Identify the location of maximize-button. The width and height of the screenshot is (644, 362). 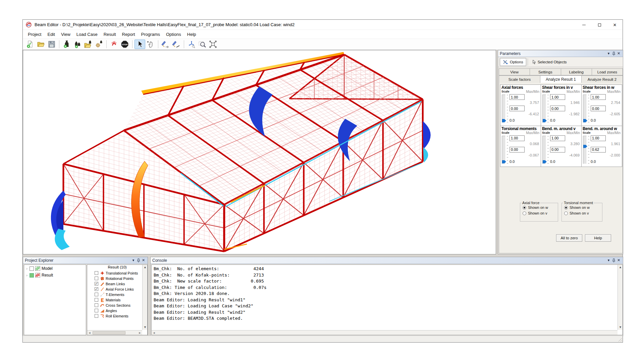
(599, 25).